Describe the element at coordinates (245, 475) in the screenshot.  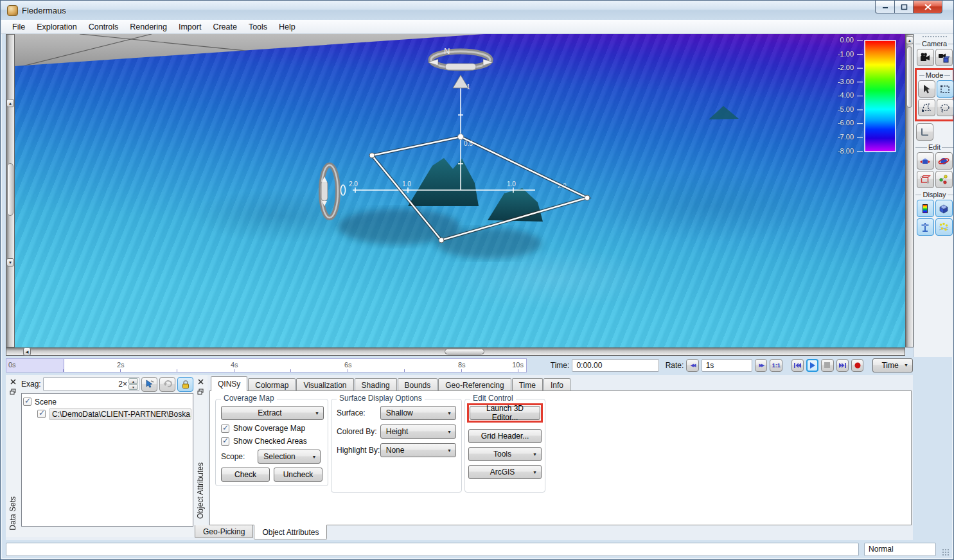
I see `check-button: Check` at that location.